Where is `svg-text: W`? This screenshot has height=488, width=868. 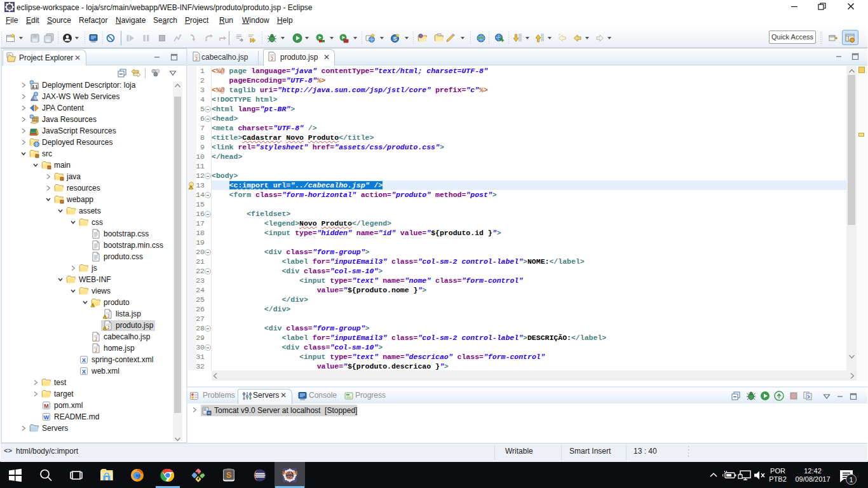
svg-text: W is located at coordinates (47, 417).